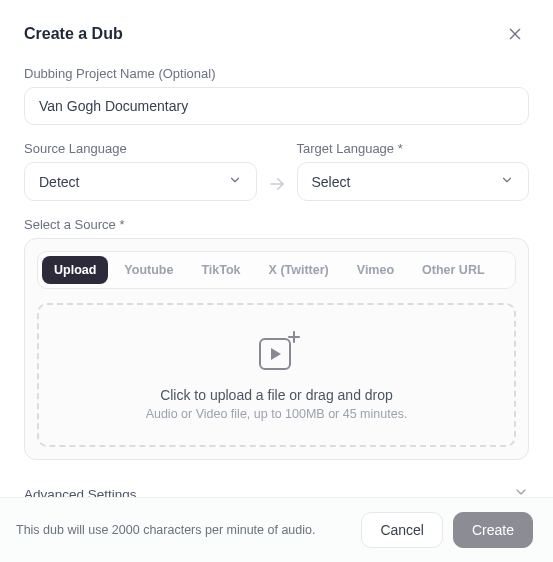  Describe the element at coordinates (414, 171) in the screenshot. I see `target-language-group: Target Language * Select` at that location.